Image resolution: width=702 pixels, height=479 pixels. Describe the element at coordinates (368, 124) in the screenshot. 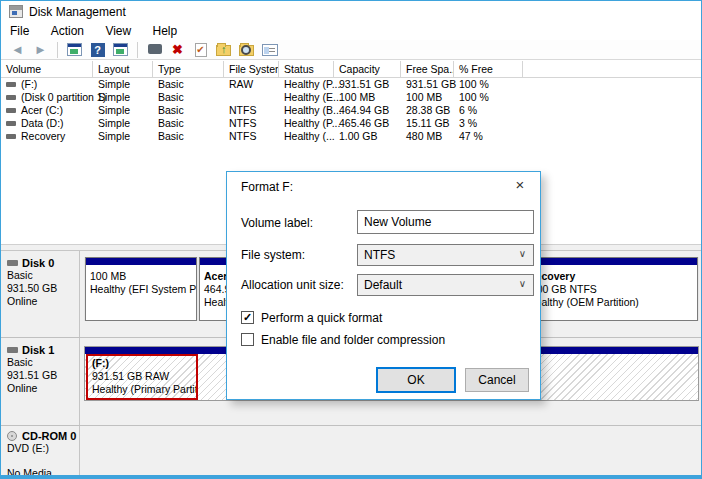

I see `cell-capacity: 465.46 GB` at that location.